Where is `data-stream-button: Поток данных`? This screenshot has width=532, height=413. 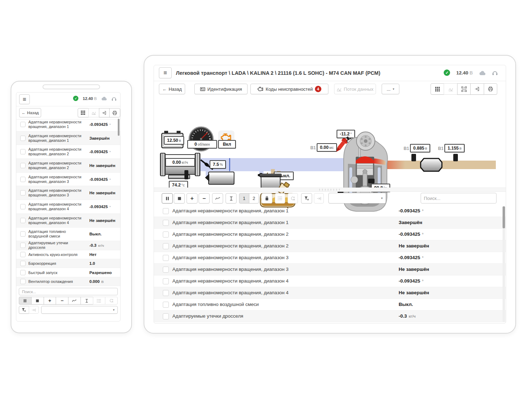 data-stream-button: Поток данных is located at coordinates (355, 89).